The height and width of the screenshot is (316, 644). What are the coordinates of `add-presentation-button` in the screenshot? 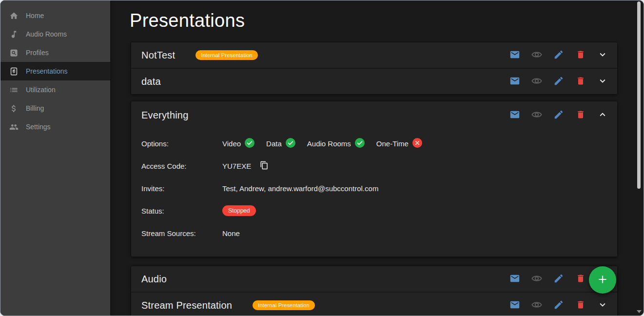 It's located at (603, 280).